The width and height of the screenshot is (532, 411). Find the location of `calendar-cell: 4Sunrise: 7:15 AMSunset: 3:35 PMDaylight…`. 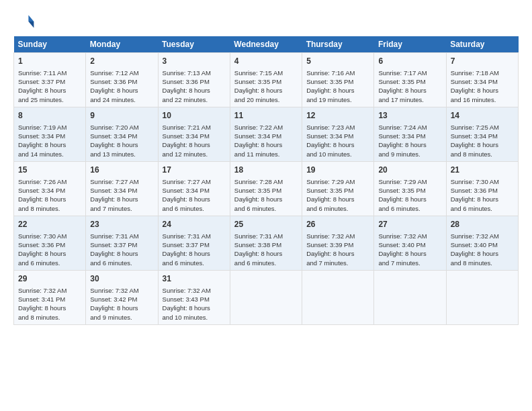

calendar-cell: 4Sunrise: 7:15 AMSunset: 3:35 PMDaylight… is located at coordinates (266, 81).